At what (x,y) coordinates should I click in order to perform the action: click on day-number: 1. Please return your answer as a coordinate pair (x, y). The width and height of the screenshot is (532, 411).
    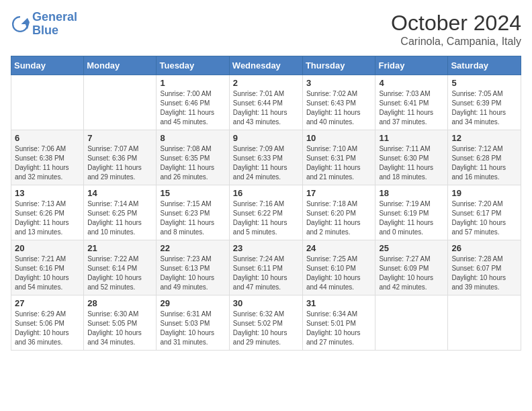
    Looking at the image, I should click on (192, 83).